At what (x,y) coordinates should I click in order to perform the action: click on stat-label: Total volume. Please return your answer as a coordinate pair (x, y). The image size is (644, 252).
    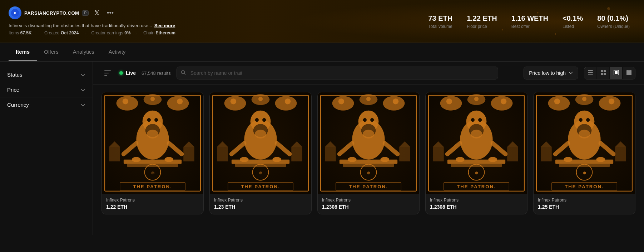
    Looking at the image, I should click on (440, 26).